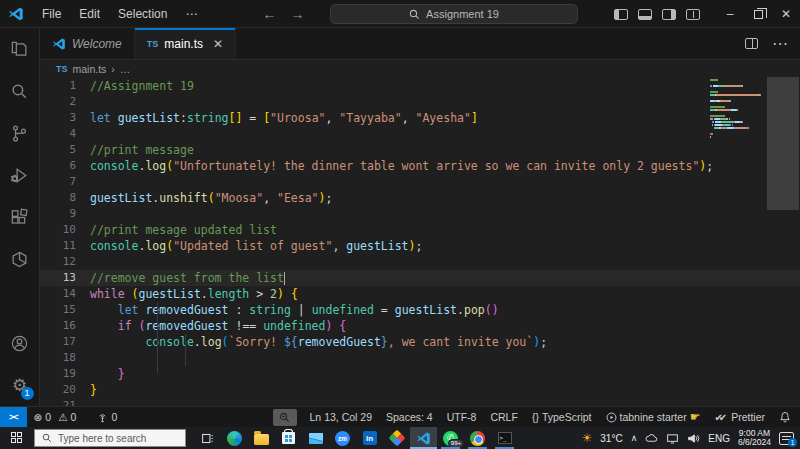  Describe the element at coordinates (654, 417) in the screenshot. I see `tabnine-status: tabnine starter ☛` at that location.